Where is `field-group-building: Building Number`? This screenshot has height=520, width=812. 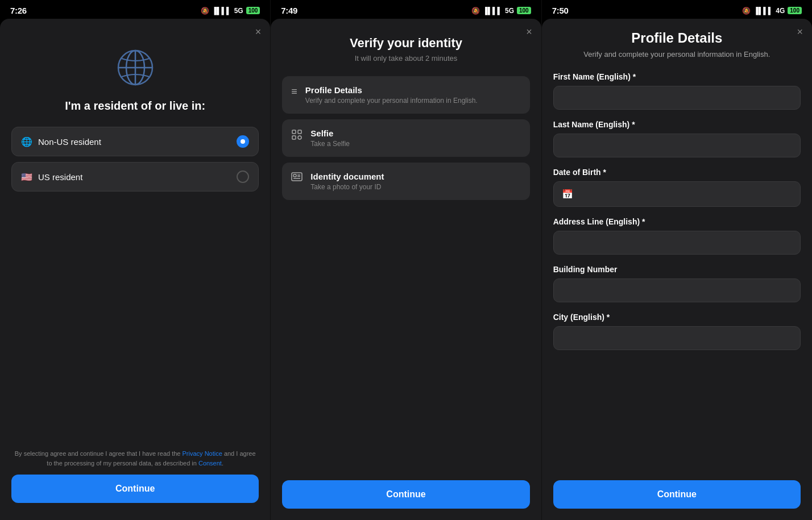 field-group-building: Building Number is located at coordinates (677, 284).